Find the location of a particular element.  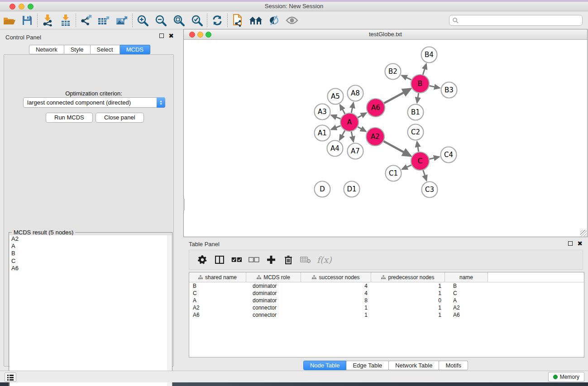

result-item: A is located at coordinates (88, 246).